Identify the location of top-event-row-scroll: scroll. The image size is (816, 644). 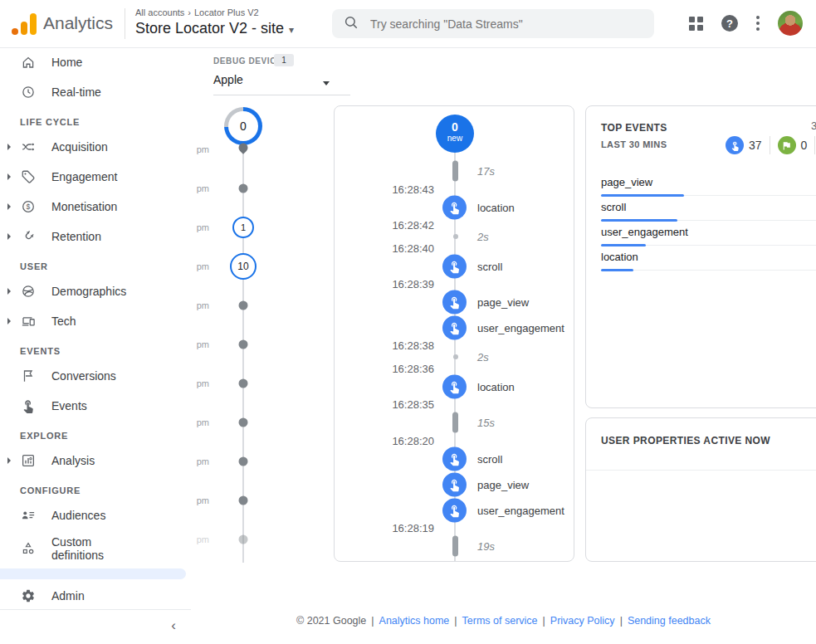
(709, 208).